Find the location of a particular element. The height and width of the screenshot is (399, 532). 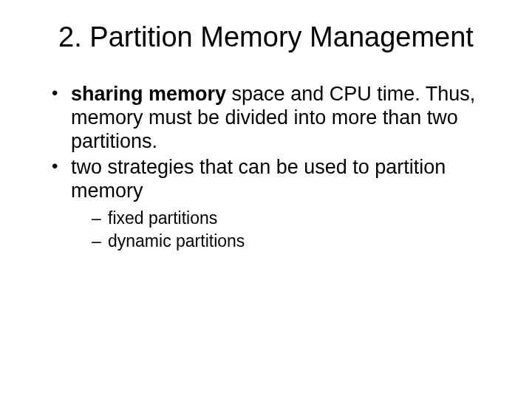

list-item: fixed partitions is located at coordinates (297, 219).